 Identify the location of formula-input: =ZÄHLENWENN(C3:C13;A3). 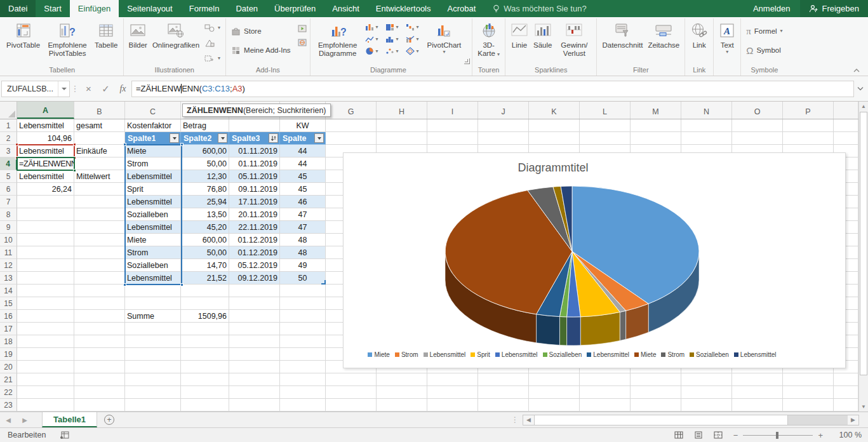
(493, 89).